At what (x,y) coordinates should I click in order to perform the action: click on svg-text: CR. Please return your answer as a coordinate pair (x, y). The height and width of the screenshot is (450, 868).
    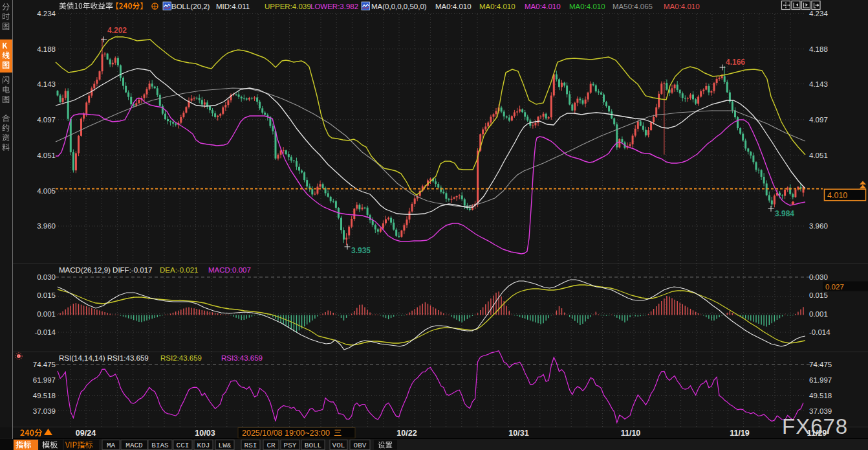
    Looking at the image, I should click on (271, 445).